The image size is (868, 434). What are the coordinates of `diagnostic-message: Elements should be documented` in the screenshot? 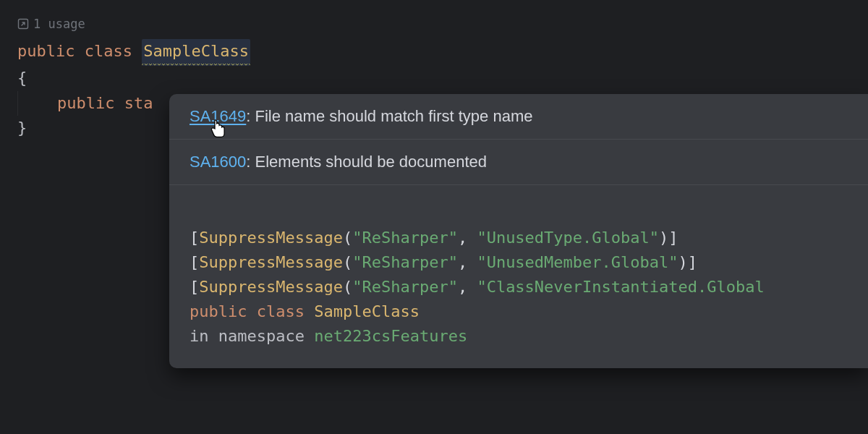 It's located at (371, 162).